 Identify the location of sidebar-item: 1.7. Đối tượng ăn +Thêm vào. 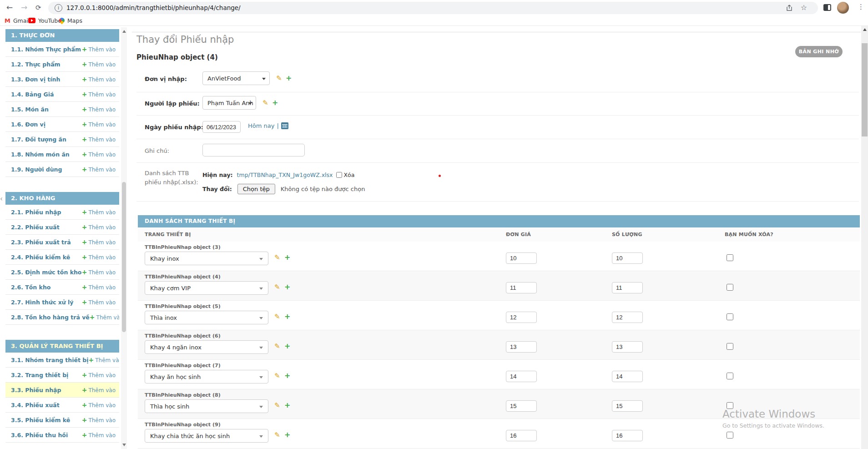
(62, 139).